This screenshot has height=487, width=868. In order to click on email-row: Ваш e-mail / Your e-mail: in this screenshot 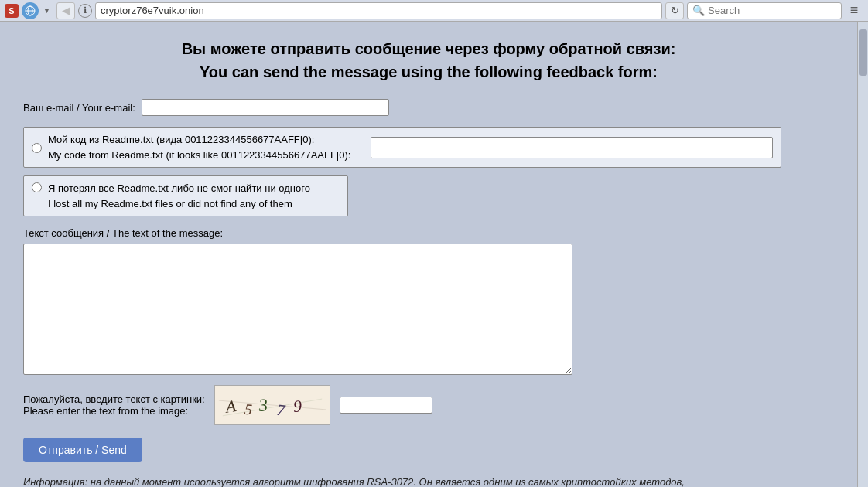, I will do `click(429, 107)`.